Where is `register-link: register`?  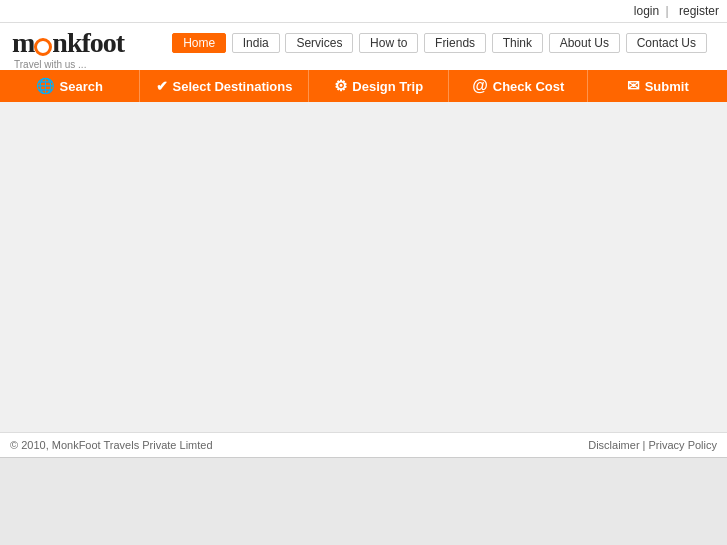
register-link: register is located at coordinates (699, 11).